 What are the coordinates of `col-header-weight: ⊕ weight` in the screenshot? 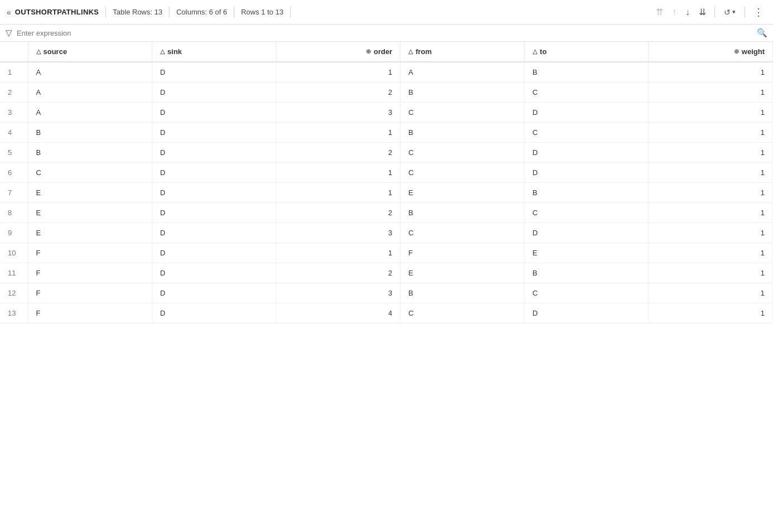 It's located at (711, 52).